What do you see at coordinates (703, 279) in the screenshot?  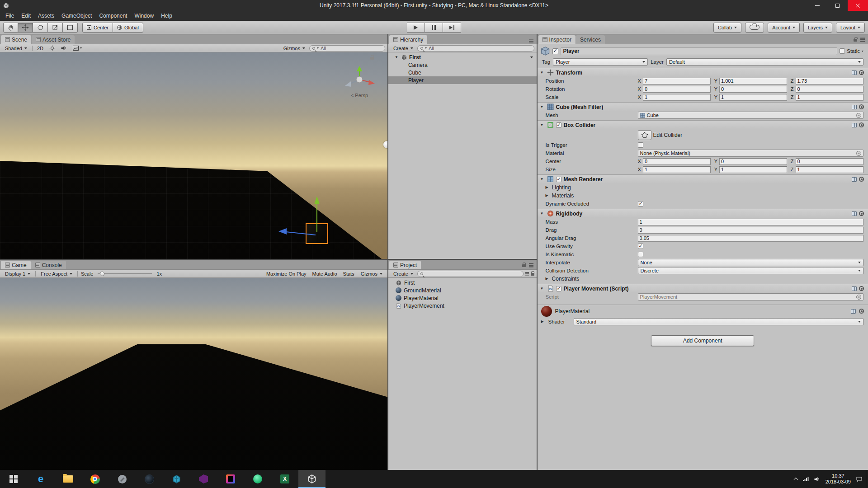 I see `constraints-foldout-row: ▶ Constraints` at bounding box center [703, 279].